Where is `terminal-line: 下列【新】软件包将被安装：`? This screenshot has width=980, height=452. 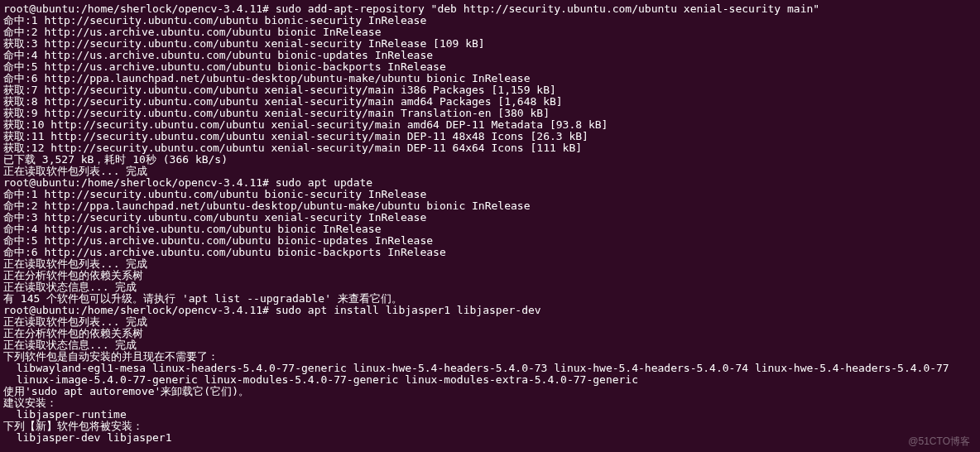
terminal-line: 下列【新】软件包将被安装： is located at coordinates (490, 426).